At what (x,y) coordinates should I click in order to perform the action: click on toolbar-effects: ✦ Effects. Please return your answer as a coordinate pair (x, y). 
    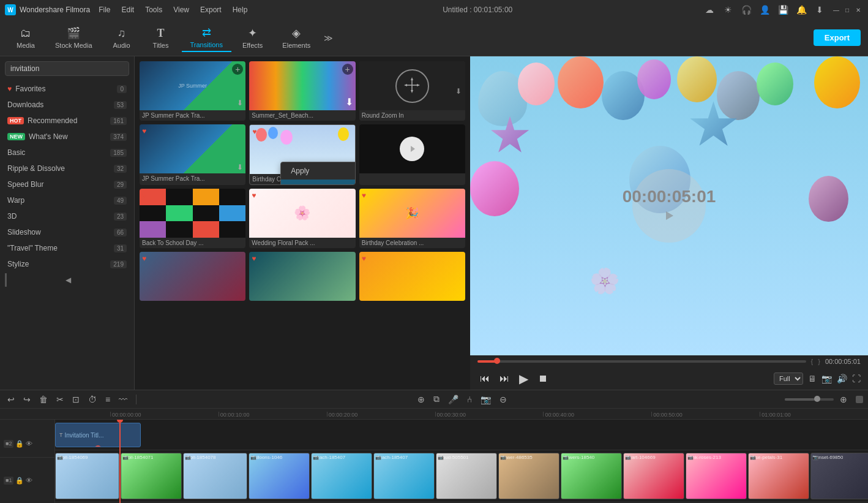
    Looking at the image, I should click on (252, 38).